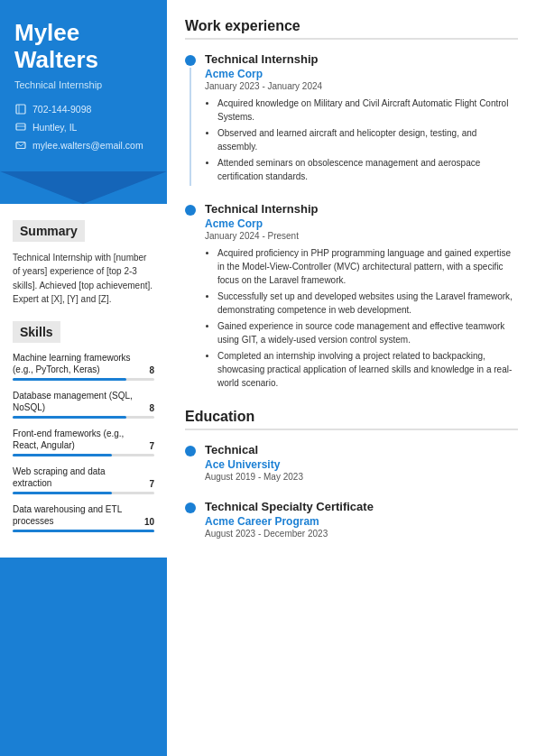  Describe the element at coordinates (361, 236) in the screenshot. I see `job-dates: January 2024 - Present` at that location.